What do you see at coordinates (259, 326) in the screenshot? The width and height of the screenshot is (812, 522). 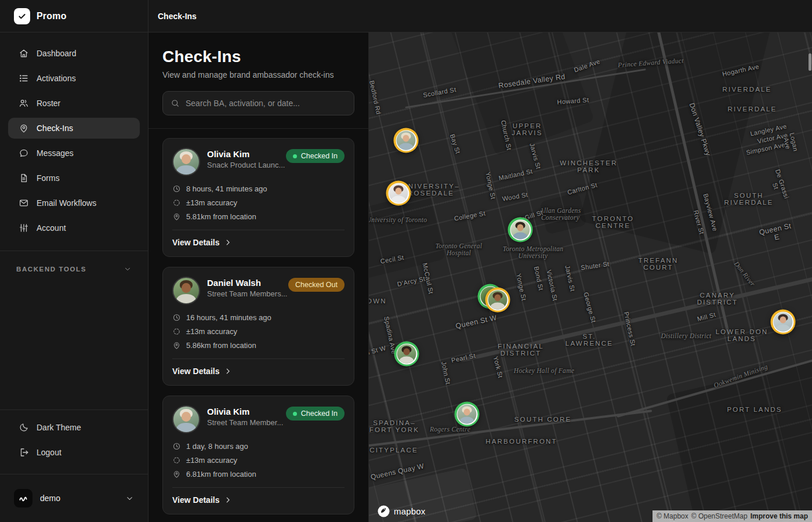 I see `checkin-card: Daniel WalshStreet Team Members...Checke…` at bounding box center [259, 326].